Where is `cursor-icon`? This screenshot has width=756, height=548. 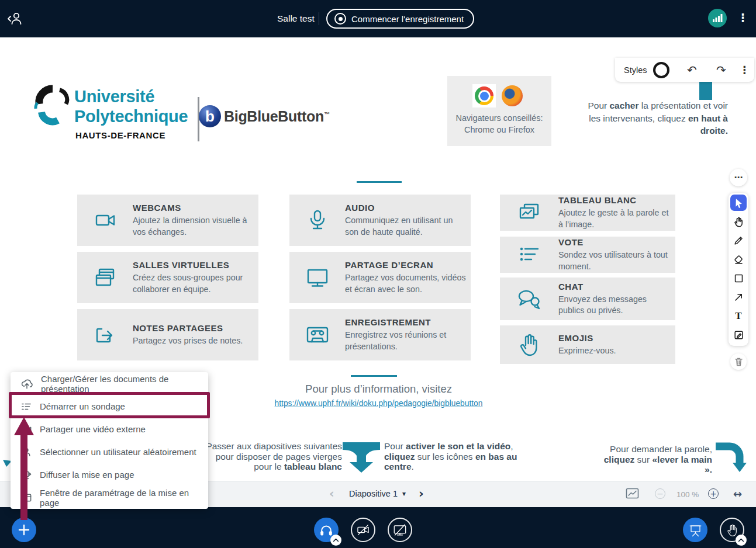 cursor-icon is located at coordinates (738, 203).